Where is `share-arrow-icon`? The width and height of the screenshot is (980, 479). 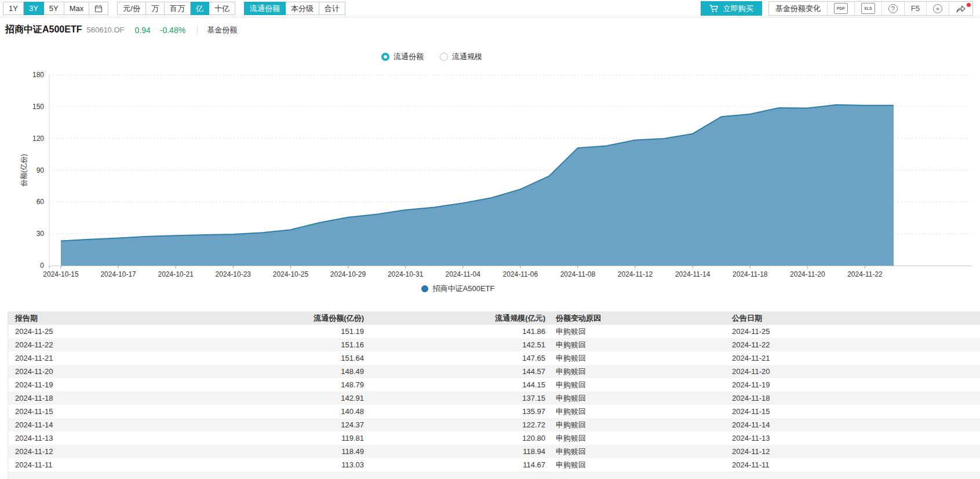
share-arrow-icon is located at coordinates (961, 9).